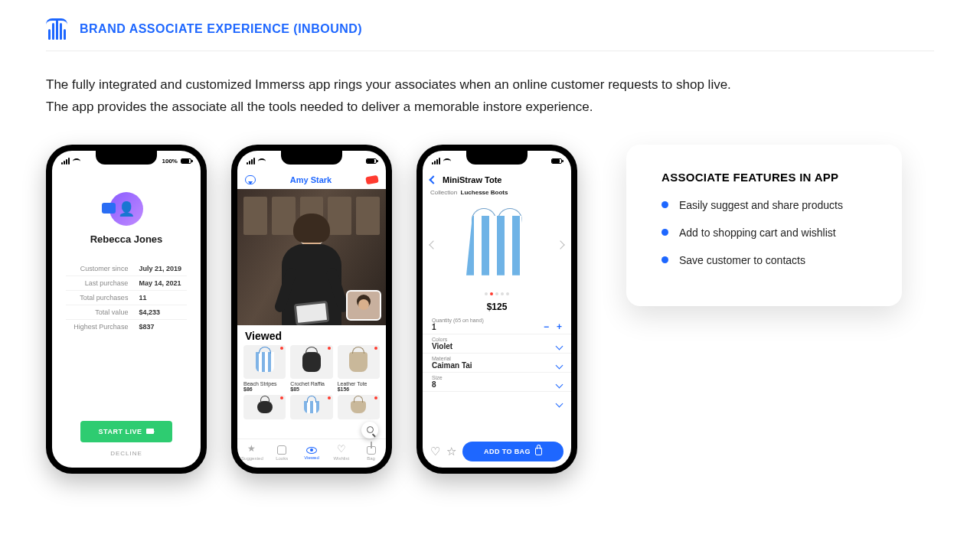 This screenshot has width=980, height=551. Describe the element at coordinates (560, 245) in the screenshot. I see `chevron-right-icon` at that location.